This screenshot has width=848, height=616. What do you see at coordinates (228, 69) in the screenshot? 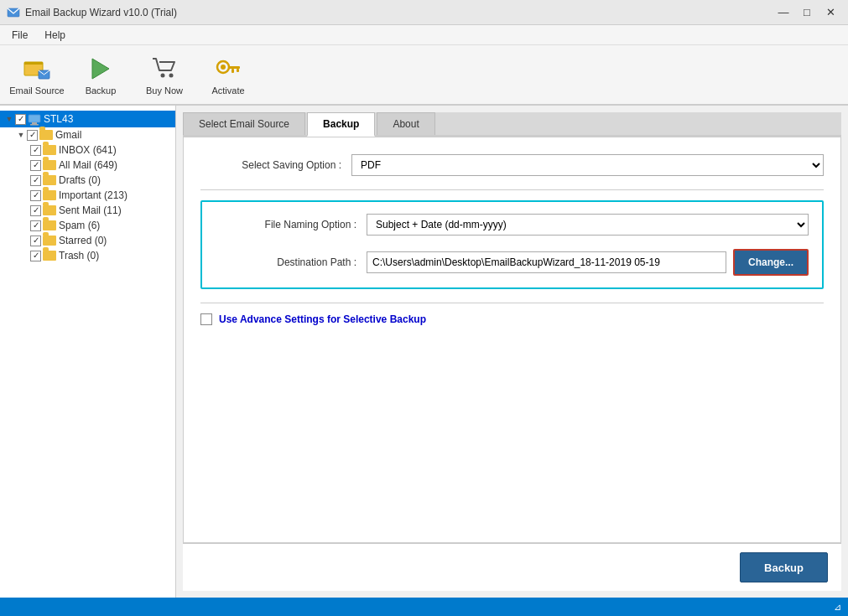
I see `key-icon` at bounding box center [228, 69].